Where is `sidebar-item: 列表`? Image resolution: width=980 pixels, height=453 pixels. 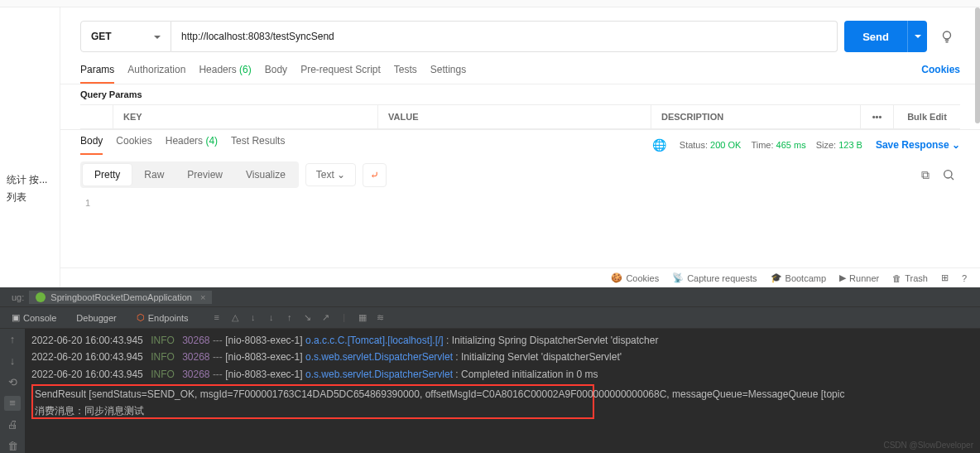
sidebar-item: 列表 is located at coordinates (30, 197).